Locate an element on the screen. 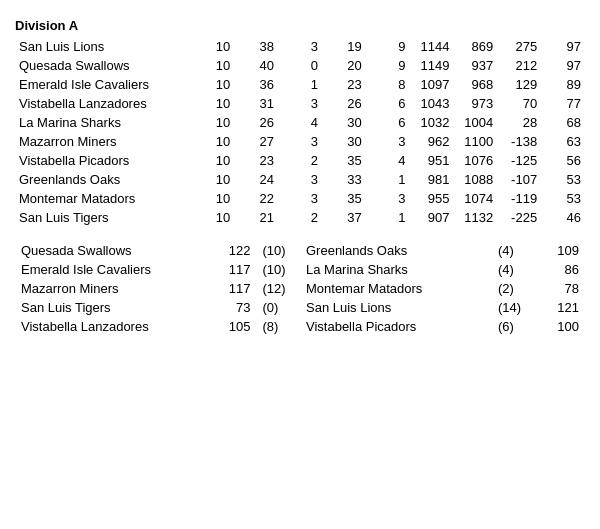 The image size is (600, 529). away-team: Montemar Matadors is located at coordinates (396, 288).